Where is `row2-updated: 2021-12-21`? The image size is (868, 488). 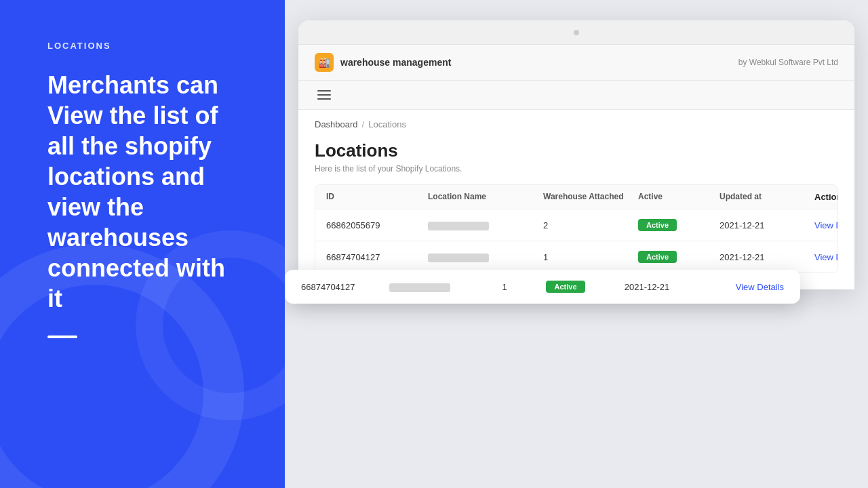
row2-updated: 2021-12-21 is located at coordinates (767, 258).